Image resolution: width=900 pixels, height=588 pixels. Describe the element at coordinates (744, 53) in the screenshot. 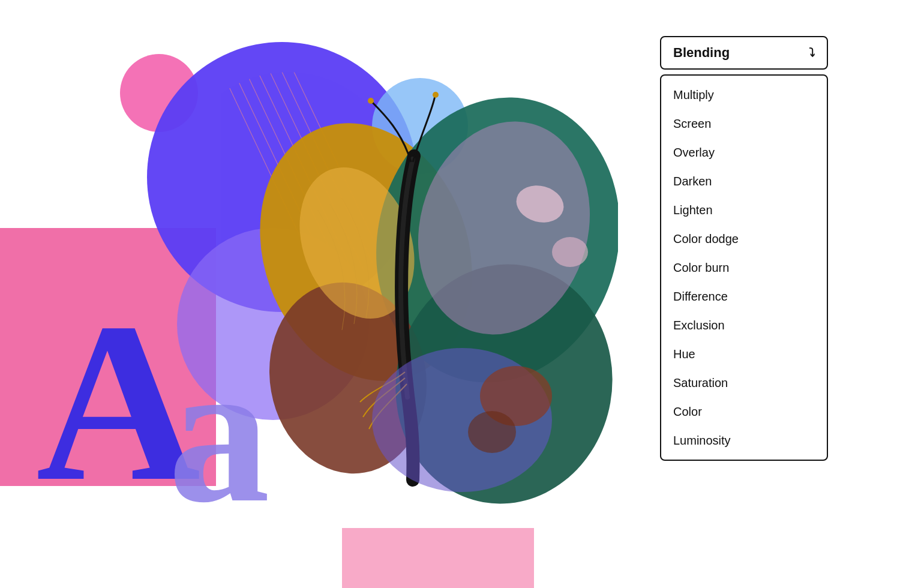

I see `blending-dropdown-button: Blending ⤵` at that location.